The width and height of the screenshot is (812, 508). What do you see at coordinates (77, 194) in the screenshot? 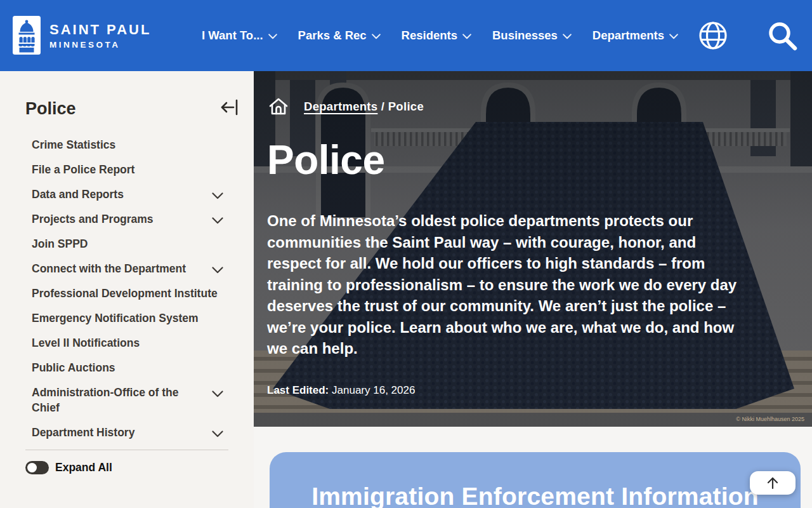
I see `sidebar-item-label: Data and Reports` at bounding box center [77, 194].